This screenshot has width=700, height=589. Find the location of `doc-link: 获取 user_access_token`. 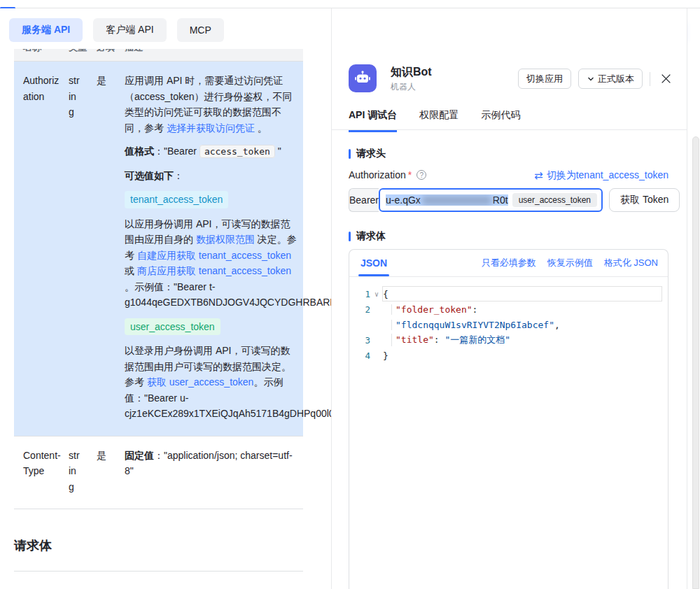

doc-link: 获取 user_access_token is located at coordinates (200, 382).